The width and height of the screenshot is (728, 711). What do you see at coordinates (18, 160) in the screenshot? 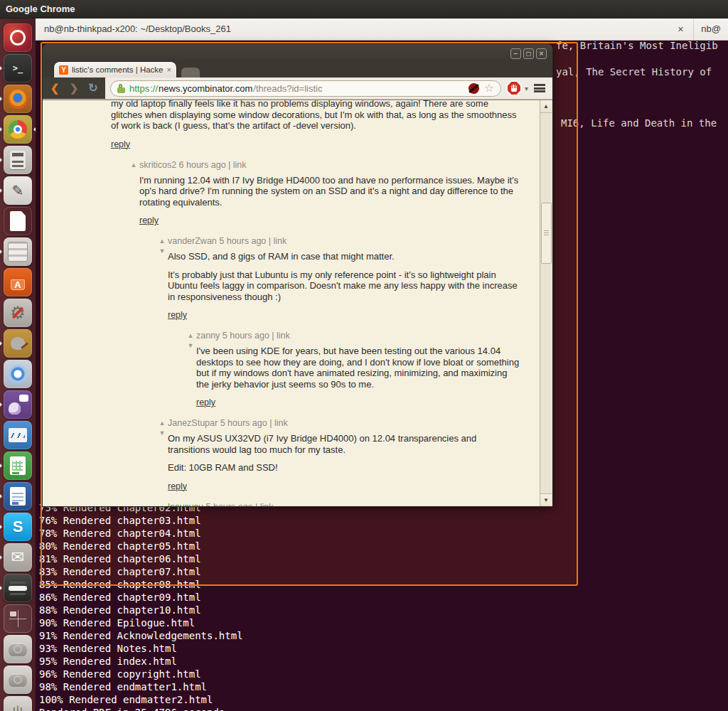
I see `launcher-item-calculator` at bounding box center [18, 160].